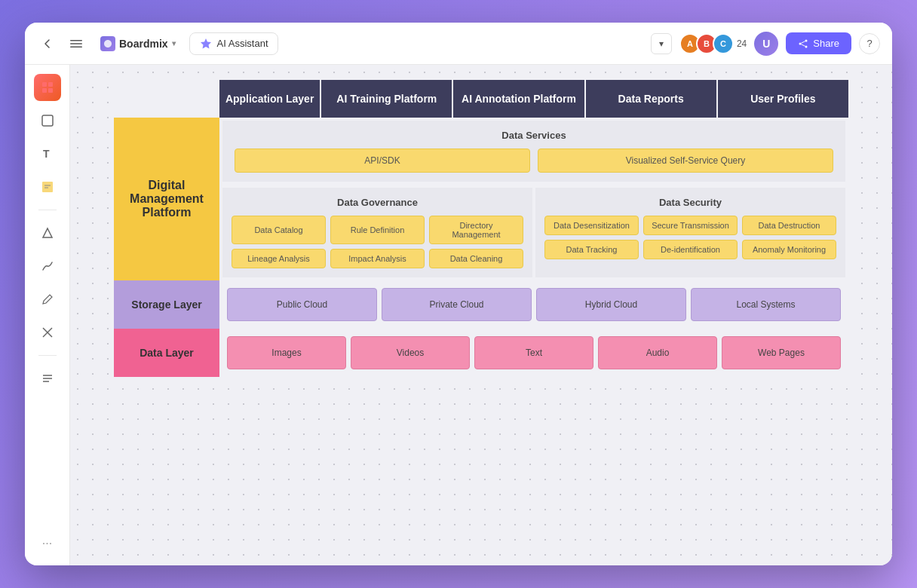 The height and width of the screenshot is (588, 917). Describe the element at coordinates (827, 44) in the screenshot. I see `share-label: Share` at that location.